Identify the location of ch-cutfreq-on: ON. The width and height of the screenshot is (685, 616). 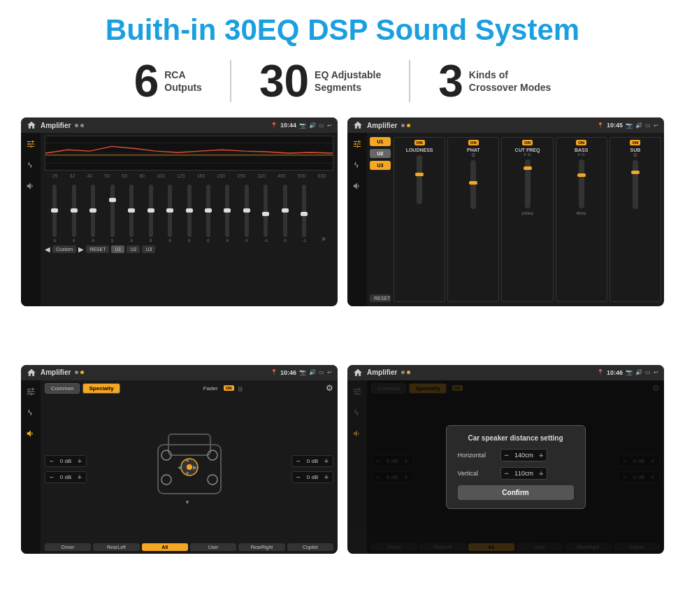
(527, 143).